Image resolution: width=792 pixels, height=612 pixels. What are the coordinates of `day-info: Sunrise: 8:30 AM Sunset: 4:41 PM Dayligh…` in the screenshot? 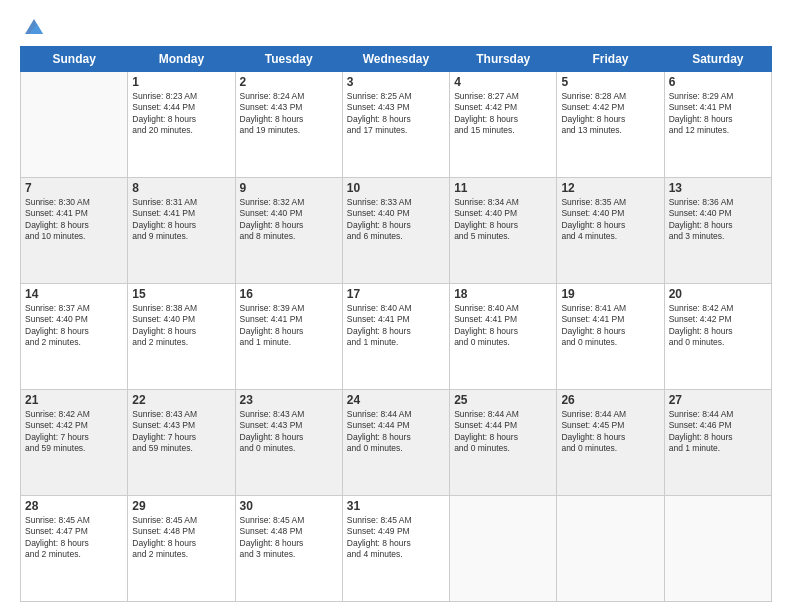 It's located at (74, 220).